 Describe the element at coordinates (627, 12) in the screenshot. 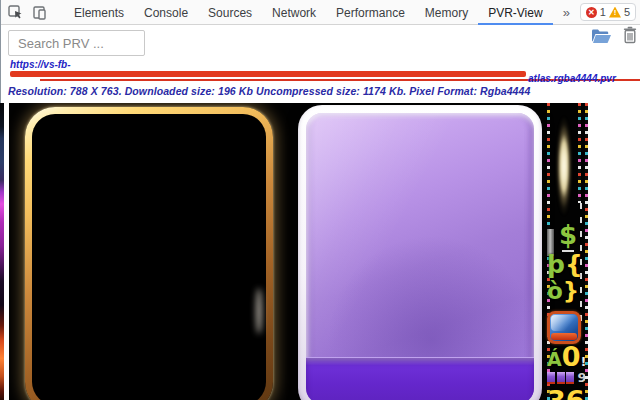

I see `warning-count: 5` at that location.